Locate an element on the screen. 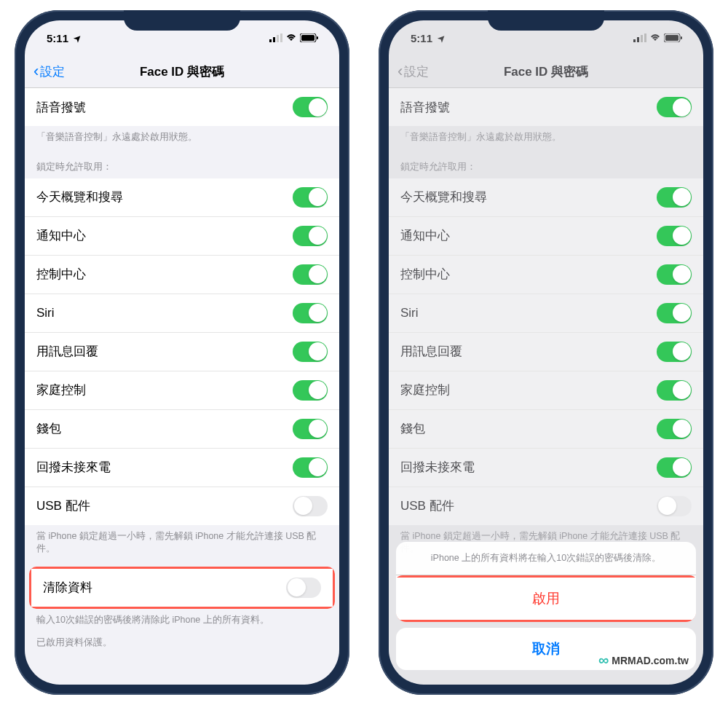  infinity-icon: ∞ is located at coordinates (604, 660).